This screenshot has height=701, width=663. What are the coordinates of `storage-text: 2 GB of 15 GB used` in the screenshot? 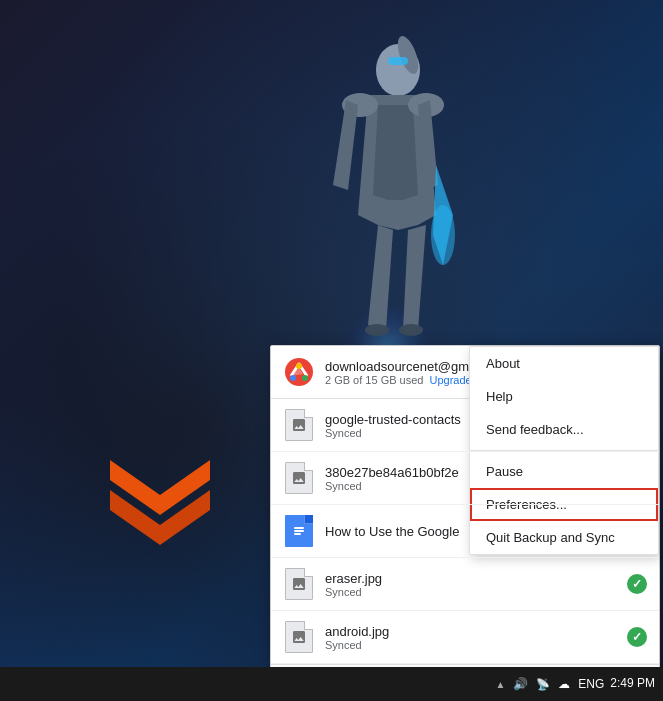 It's located at (374, 380).